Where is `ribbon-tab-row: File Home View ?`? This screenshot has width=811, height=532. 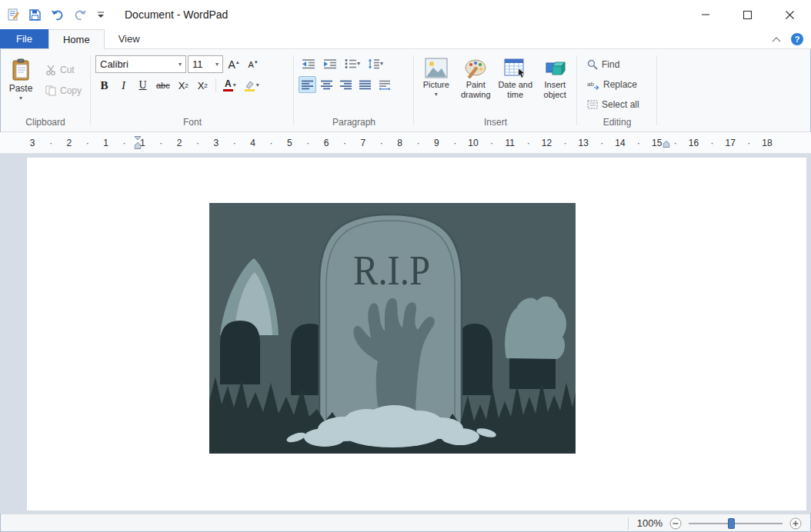
ribbon-tab-row: File Home View ? is located at coordinates (406, 39).